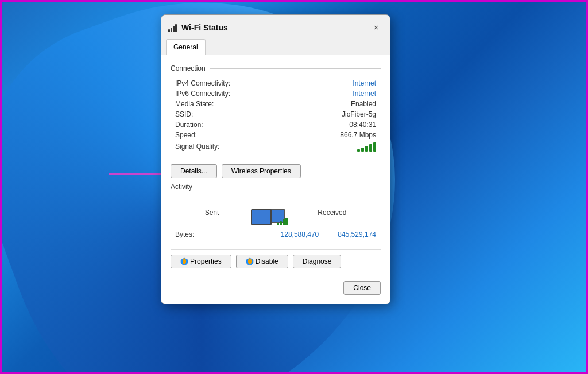 The height and width of the screenshot is (374, 588). Describe the element at coordinates (276, 286) in the screenshot. I see `close-footer-row: Close` at that location.